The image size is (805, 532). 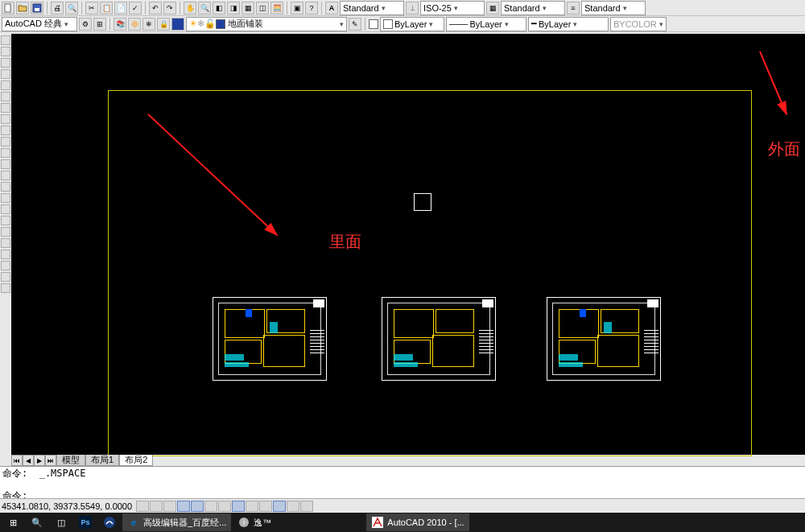 I want to click on tool-b-button: ◨, so click(x=233, y=8).